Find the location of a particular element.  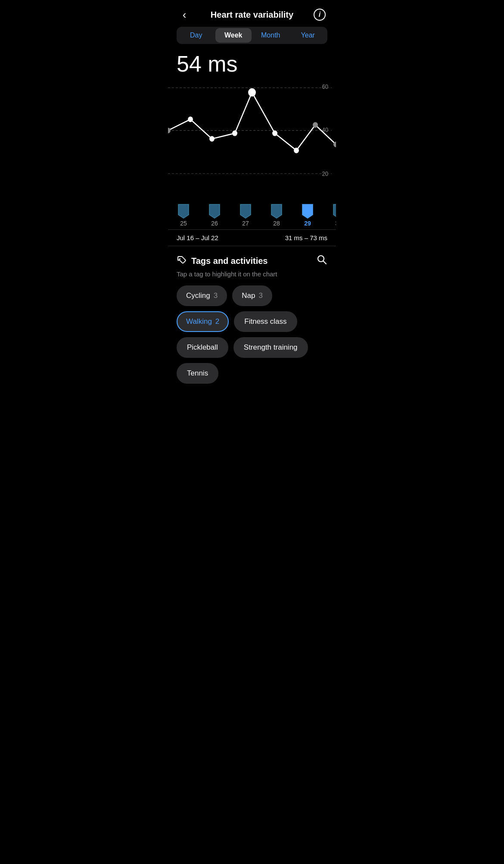

tag-nap-label: Nap is located at coordinates (248, 296).